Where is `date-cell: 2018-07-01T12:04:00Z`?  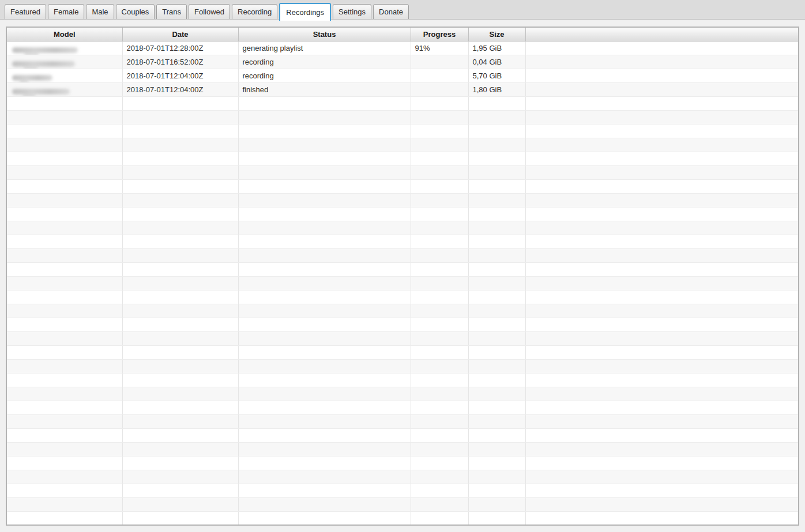
date-cell: 2018-07-01T12:04:00Z is located at coordinates (180, 89).